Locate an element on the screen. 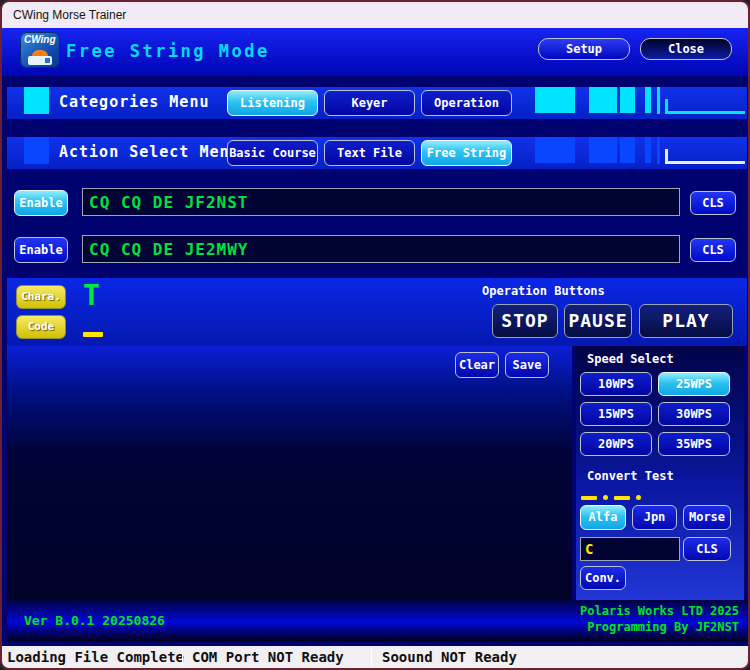 This screenshot has width=750, height=670. cls-button-1: CLS is located at coordinates (713, 203).